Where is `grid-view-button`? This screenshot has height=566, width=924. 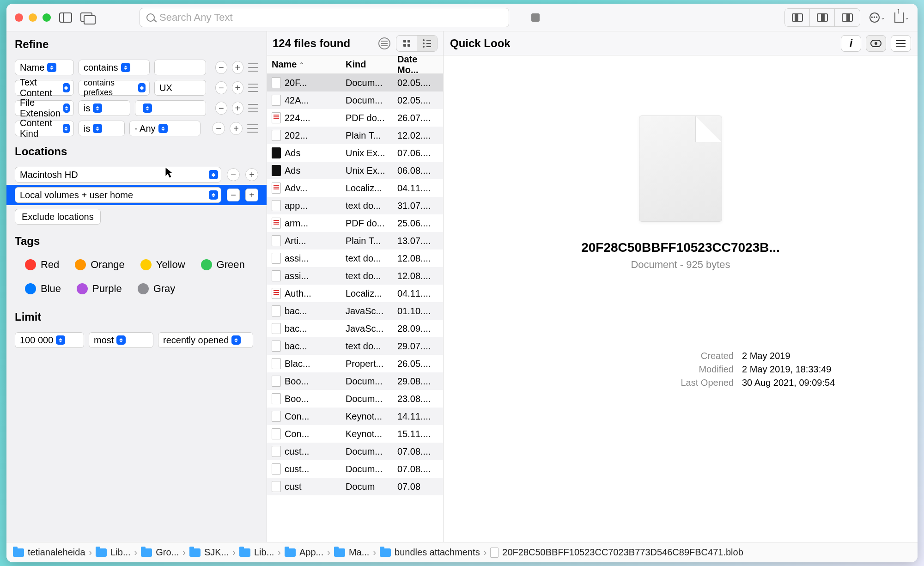
grid-view-button is located at coordinates (407, 43).